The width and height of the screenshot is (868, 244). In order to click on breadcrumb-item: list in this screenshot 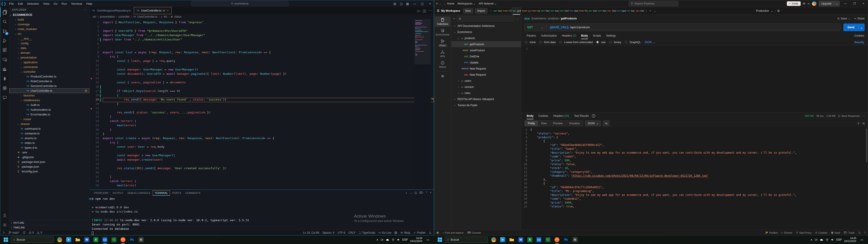, I will do `click(165, 17)`.